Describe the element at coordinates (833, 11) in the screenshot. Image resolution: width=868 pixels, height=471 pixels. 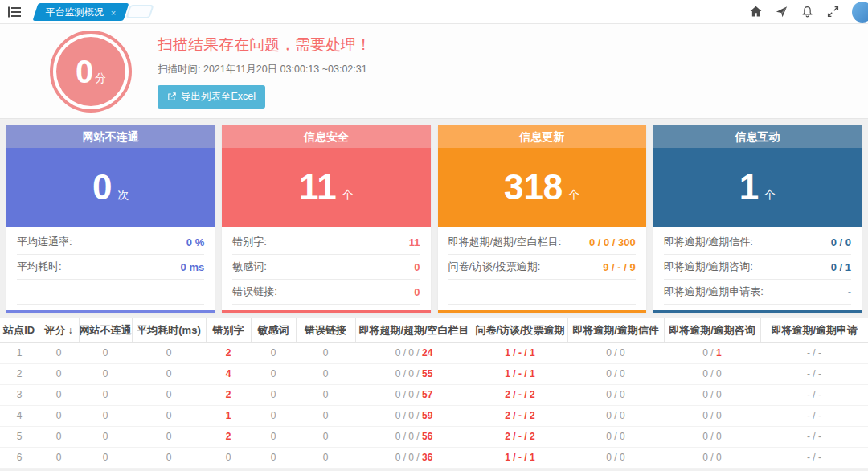
I see `expand-icon` at that location.